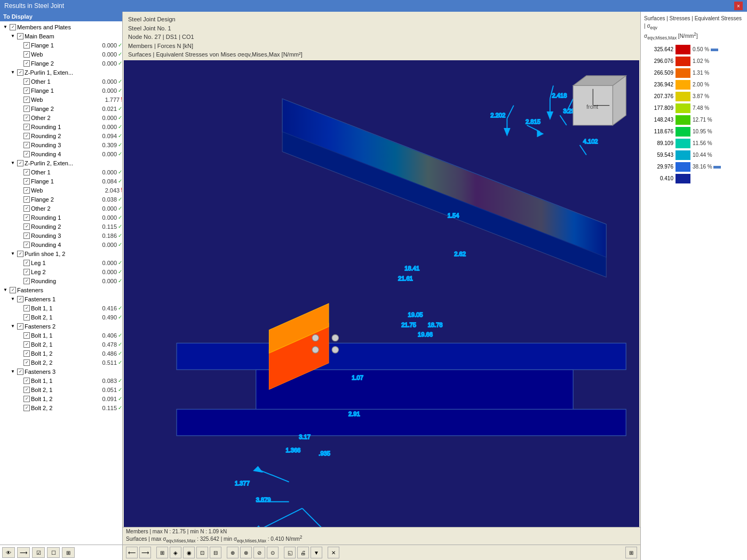  What do you see at coordinates (27, 363) in the screenshot?
I see `checkbox-f2-bolt22` at bounding box center [27, 363].